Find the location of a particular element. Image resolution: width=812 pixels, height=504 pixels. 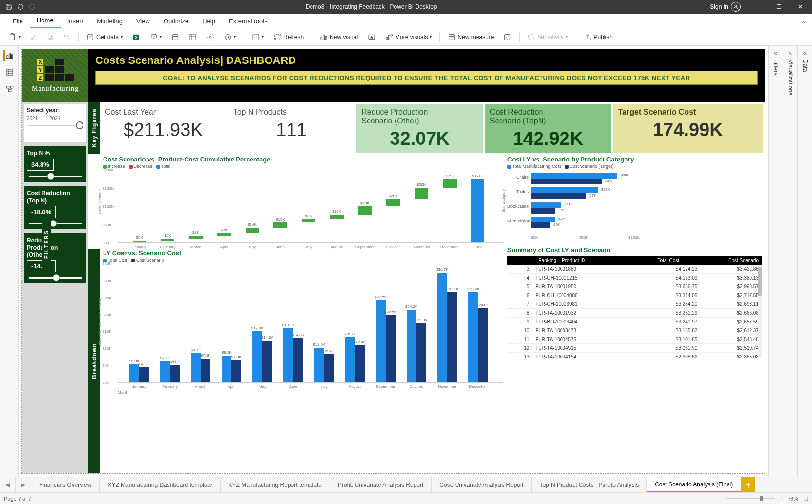

zoom-slider is located at coordinates (750, 499).